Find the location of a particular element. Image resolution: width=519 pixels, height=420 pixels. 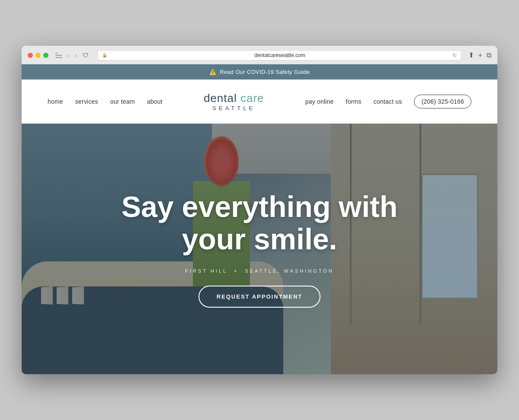

share-icon: ⬆ is located at coordinates (471, 55).